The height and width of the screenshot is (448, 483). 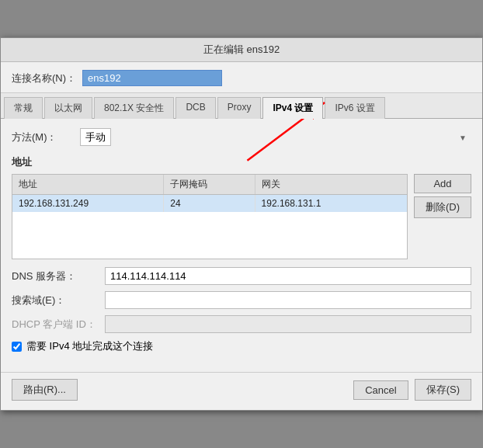 What do you see at coordinates (242, 106) in the screenshot?
I see `tabs-bar: 常规 以太网 802.1X 安全性 DCB Proxy IPv4 设置 IPv6…` at bounding box center [242, 106].